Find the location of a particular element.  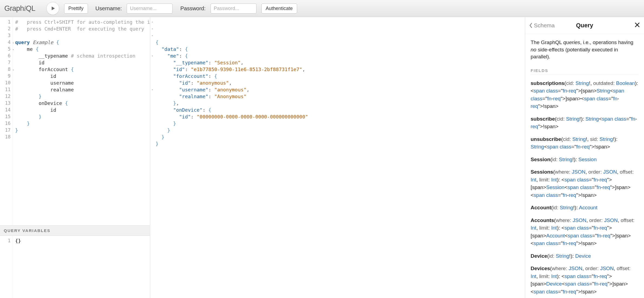

docs-title: Query is located at coordinates (585, 25).